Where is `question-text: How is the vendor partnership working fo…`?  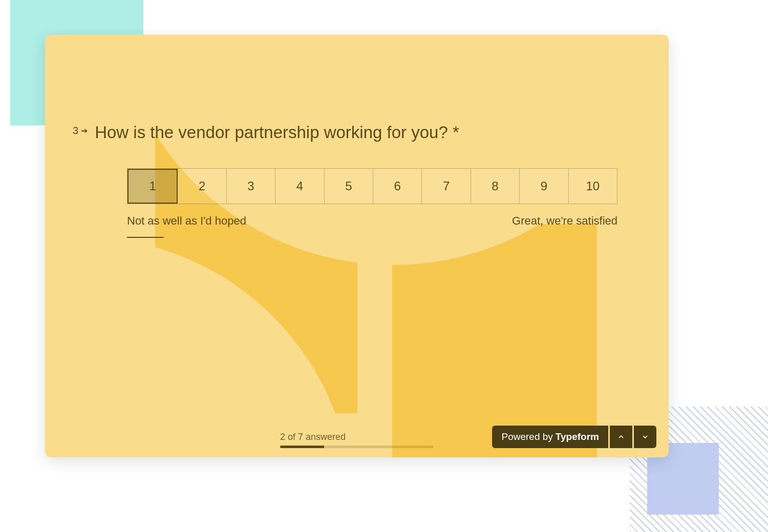 question-text: How is the vendor partnership working fo… is located at coordinates (277, 132).